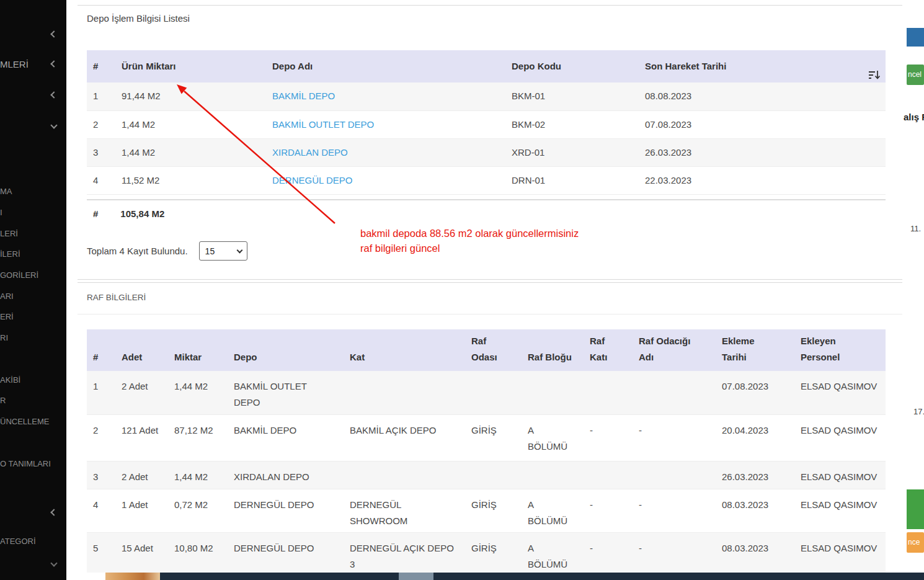 The width and height of the screenshot is (924, 580). Describe the element at coordinates (915, 74) in the screenshot. I see `background-update-button: ncel` at that location.